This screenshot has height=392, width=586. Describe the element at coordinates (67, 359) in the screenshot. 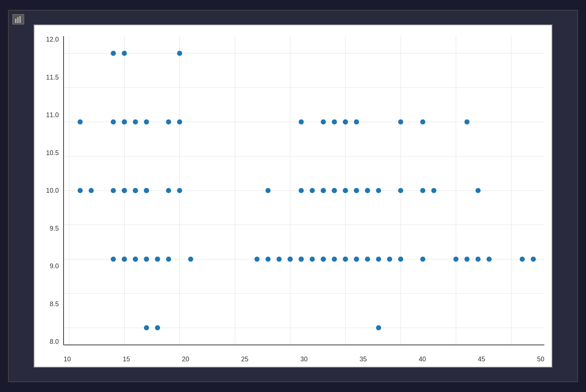

I see `x-label-10: 10` at that location.